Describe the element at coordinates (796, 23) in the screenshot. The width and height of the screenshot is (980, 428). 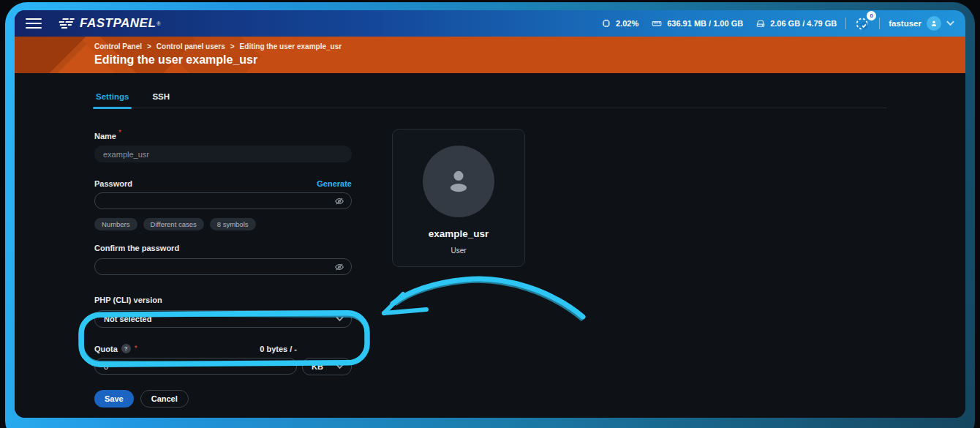
I see `disk-usage-stat: 2.06 GB / 4.79 GB` at that location.